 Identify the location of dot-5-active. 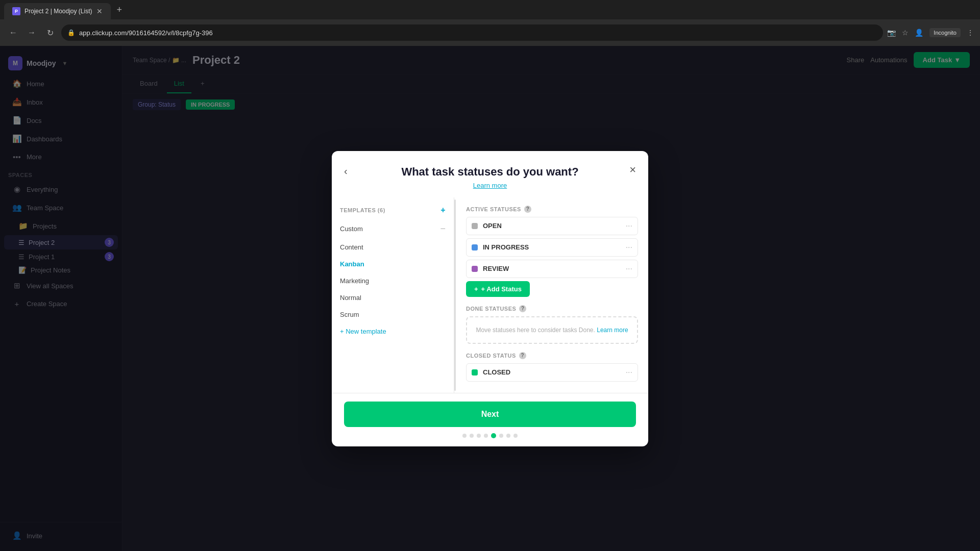
(494, 436).